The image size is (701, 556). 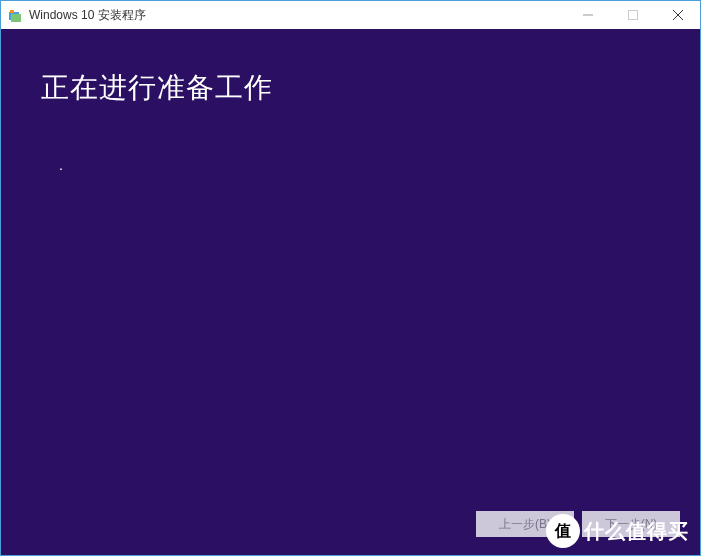 I want to click on watermark: 值 什么值得买, so click(x=618, y=531).